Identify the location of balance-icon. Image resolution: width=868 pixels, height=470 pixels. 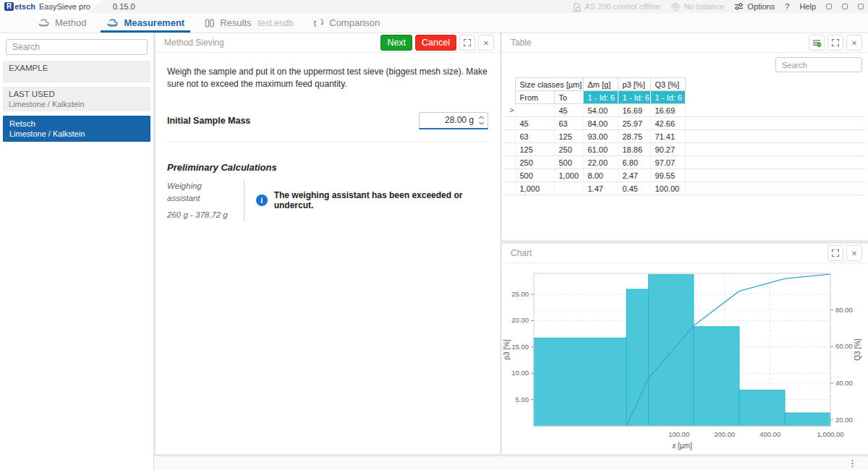
(676, 7).